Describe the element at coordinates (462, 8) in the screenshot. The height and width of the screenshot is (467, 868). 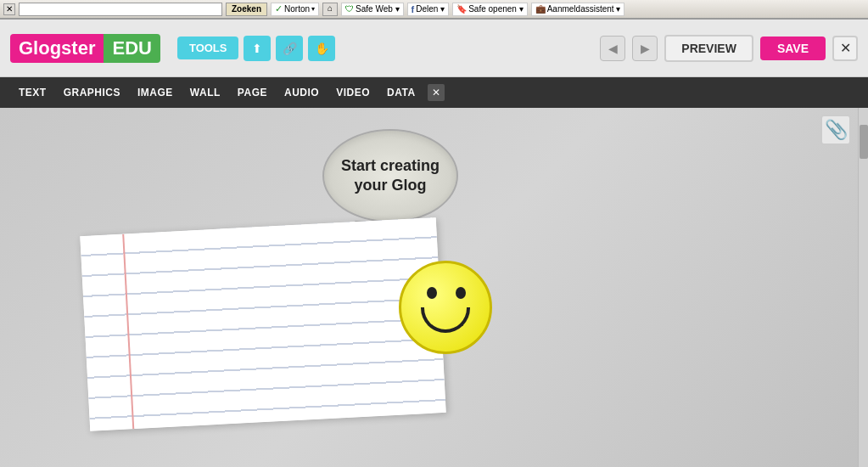
I see `safe-open-icon: 🔖` at that location.